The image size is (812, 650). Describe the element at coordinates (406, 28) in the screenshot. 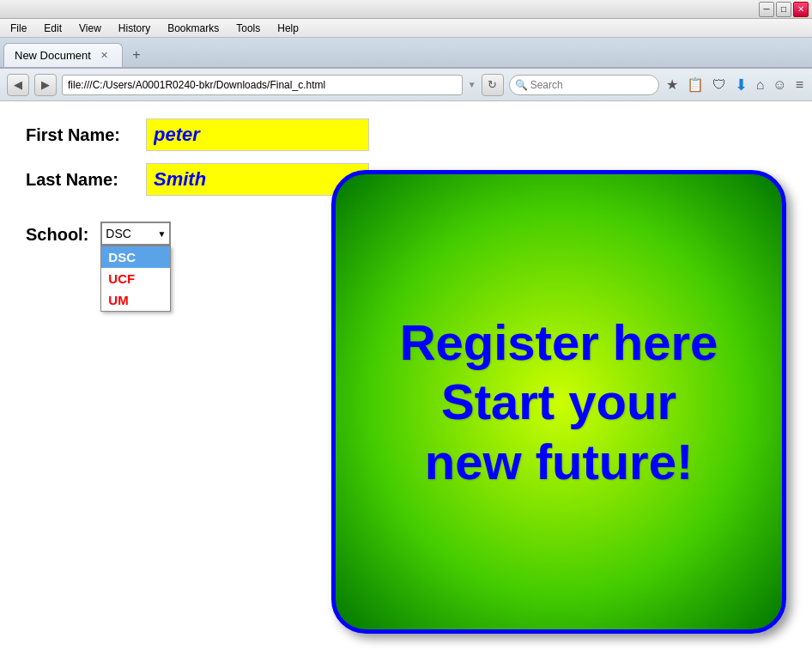

I see `menu-bar: File Edit View History Bookmarks Tools H…` at that location.